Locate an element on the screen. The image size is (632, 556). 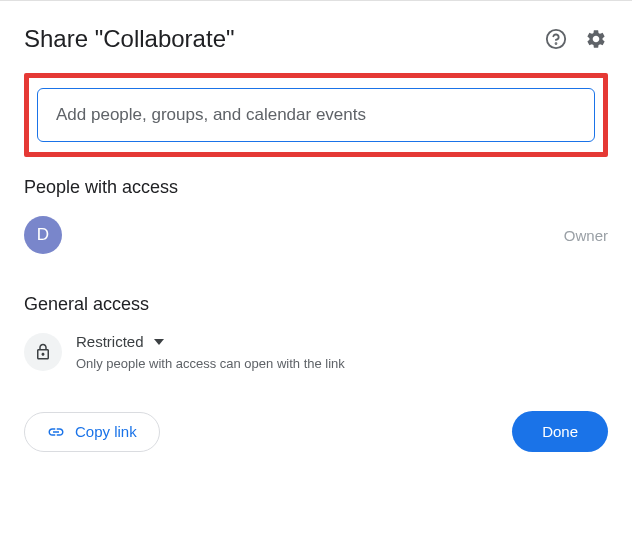
access-details: Restricted Only people with access can o… is located at coordinates (210, 352).